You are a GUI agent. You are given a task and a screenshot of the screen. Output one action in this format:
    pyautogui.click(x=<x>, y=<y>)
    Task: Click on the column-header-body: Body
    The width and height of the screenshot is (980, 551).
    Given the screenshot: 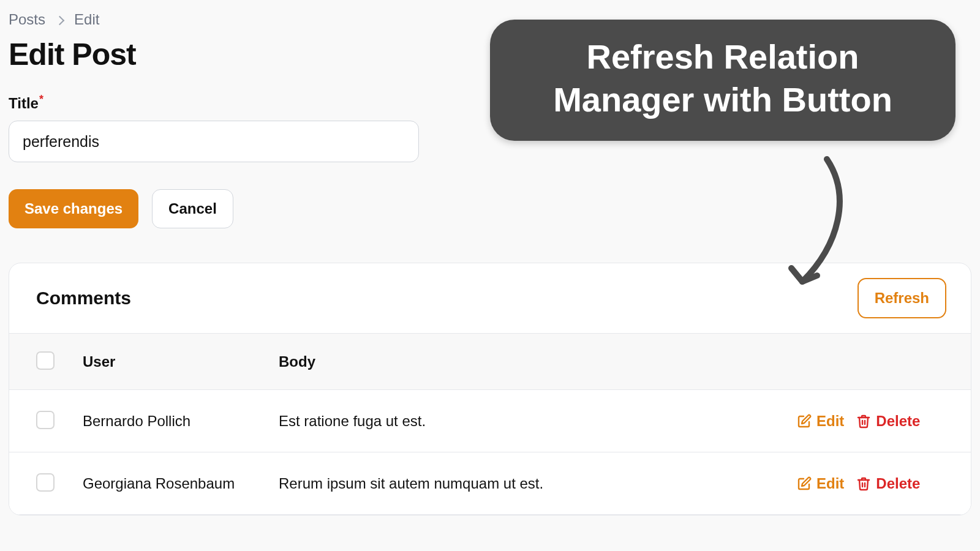 What is the action you would take?
    pyautogui.click(x=538, y=362)
    